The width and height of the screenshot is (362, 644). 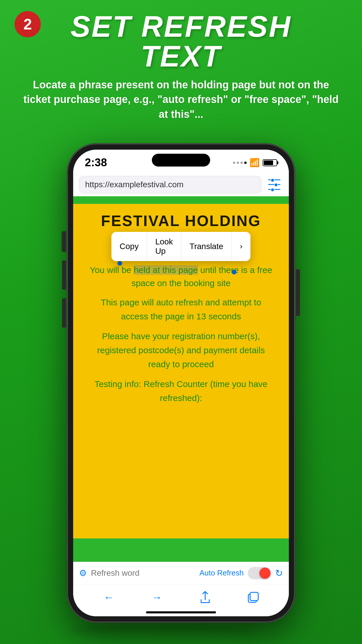 I want to click on page-text-3: Please have your registration number(s),…, so click(x=181, y=350).